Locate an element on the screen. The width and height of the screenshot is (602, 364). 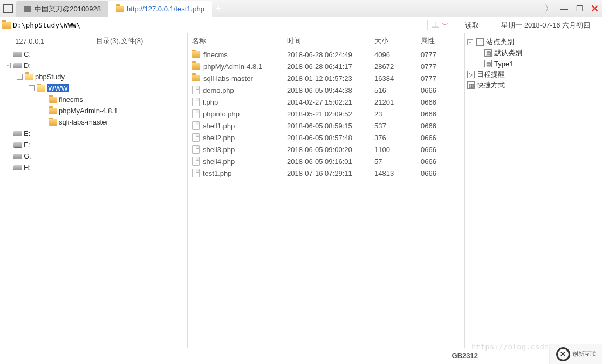
file-time: 2014-02-27 15:02:21 is located at coordinates (331, 102).